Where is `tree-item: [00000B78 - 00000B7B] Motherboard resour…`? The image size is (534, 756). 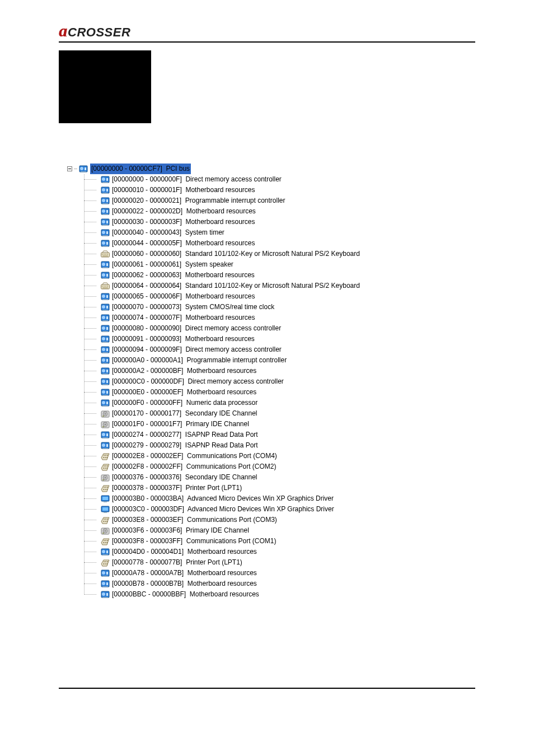 tree-item: [00000B78 - 00000B7B] Motherboard resour… is located at coordinates (295, 584).